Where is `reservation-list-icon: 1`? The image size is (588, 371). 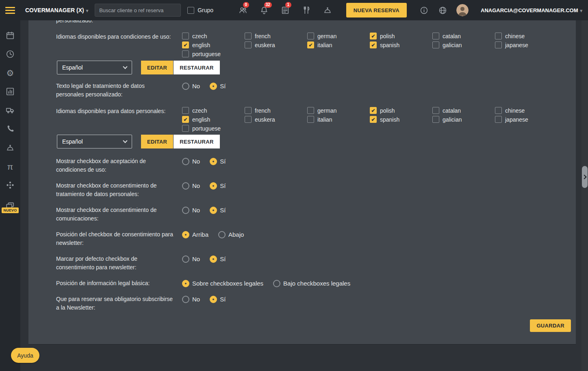 reservation-list-icon: 1 is located at coordinates (285, 10).